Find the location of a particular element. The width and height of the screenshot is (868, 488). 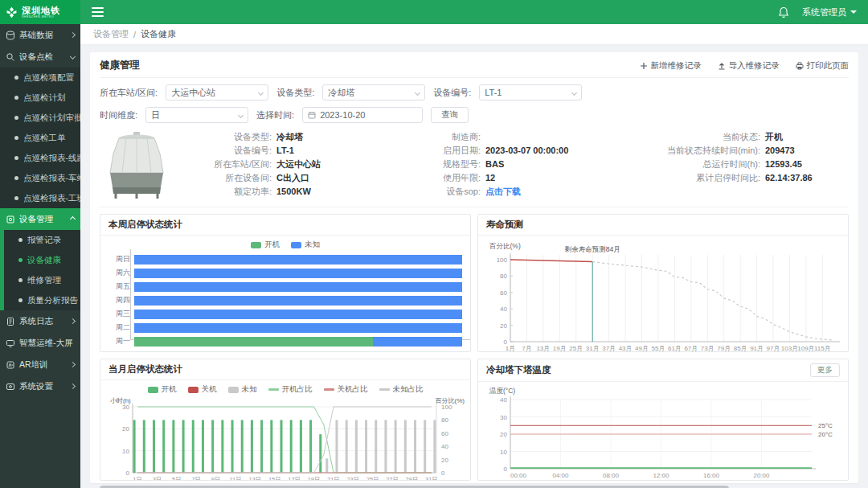

gear-icon is located at coordinates (10, 387).